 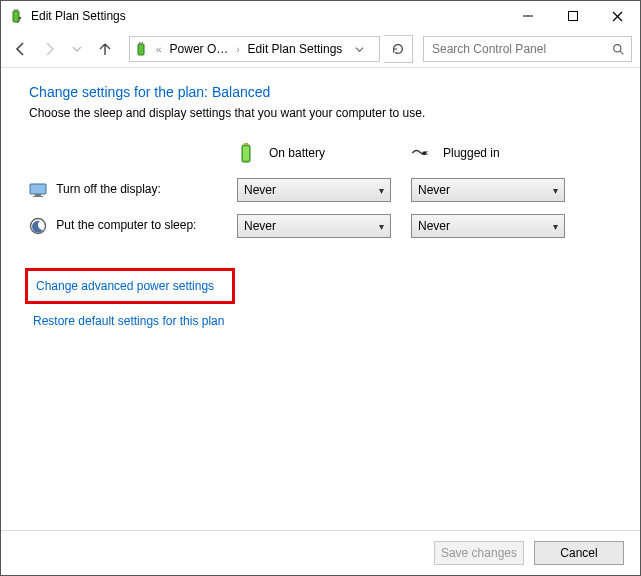 I want to click on sleep-battery-combo: Never ▾, so click(x=314, y=226).